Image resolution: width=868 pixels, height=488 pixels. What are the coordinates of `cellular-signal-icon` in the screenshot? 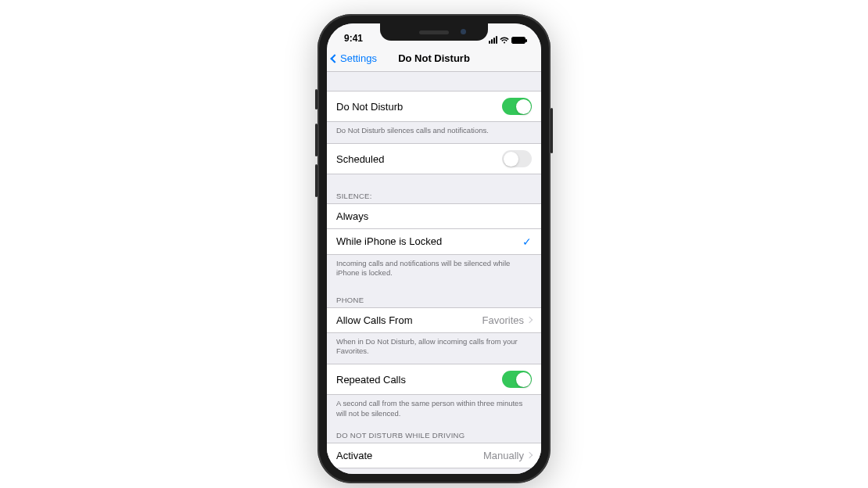 It's located at (493, 40).